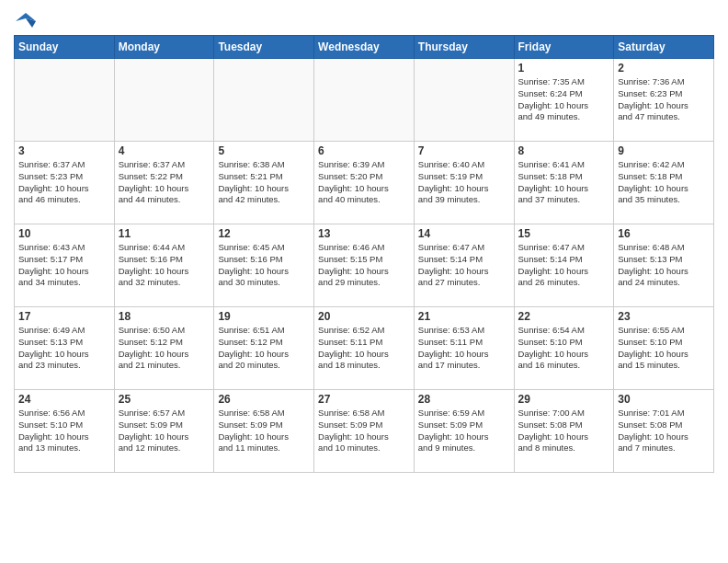  What do you see at coordinates (464, 348) in the screenshot?
I see `day-info: Sunrise: 6:53 AM Sunset: 5:11 PM Dayligh…` at bounding box center [464, 348].